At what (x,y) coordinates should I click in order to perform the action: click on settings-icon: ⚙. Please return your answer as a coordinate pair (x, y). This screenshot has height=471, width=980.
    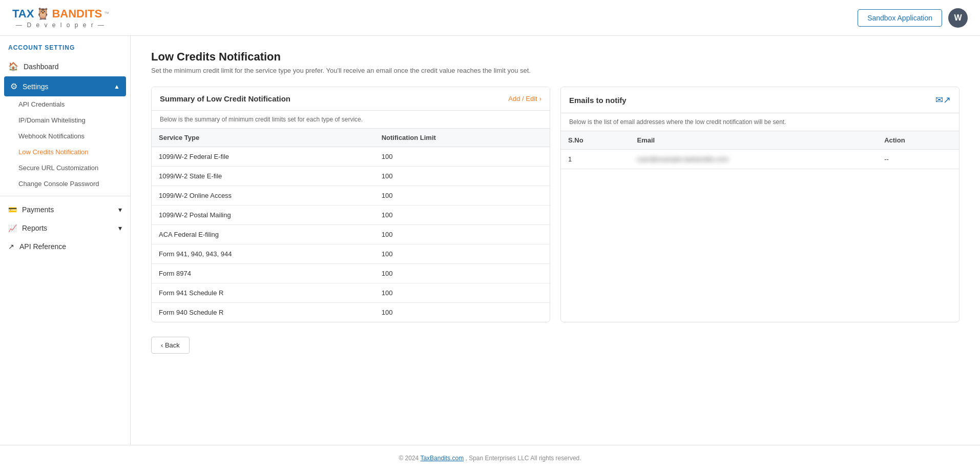
    Looking at the image, I should click on (14, 86).